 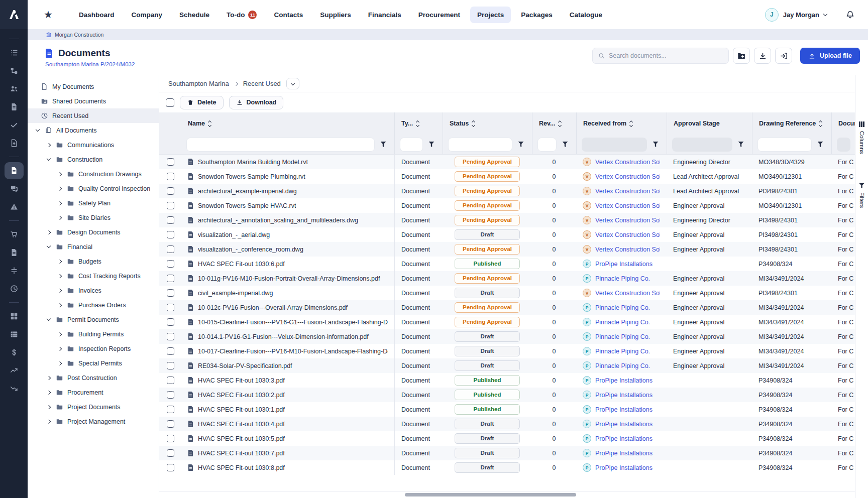 I want to click on document-name-cell: HVAC SPEC Fit-out 1030:2.pdf, so click(x=288, y=395).